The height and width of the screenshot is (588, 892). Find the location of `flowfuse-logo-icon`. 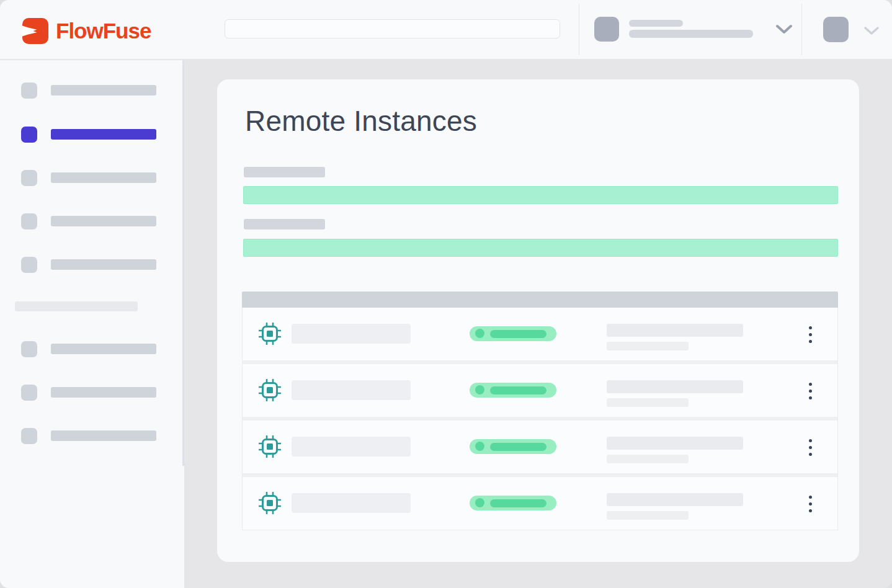

flowfuse-logo-icon is located at coordinates (35, 31).